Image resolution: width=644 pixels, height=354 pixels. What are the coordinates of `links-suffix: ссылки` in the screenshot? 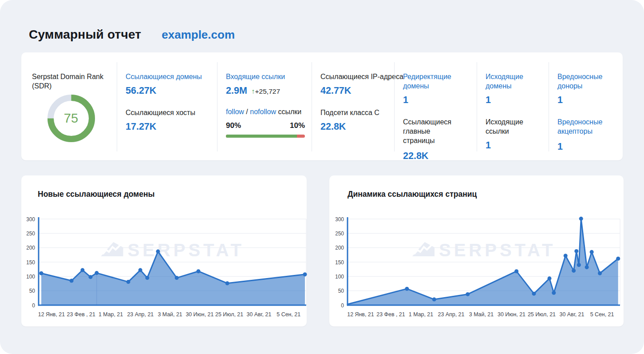 It's located at (288, 112).